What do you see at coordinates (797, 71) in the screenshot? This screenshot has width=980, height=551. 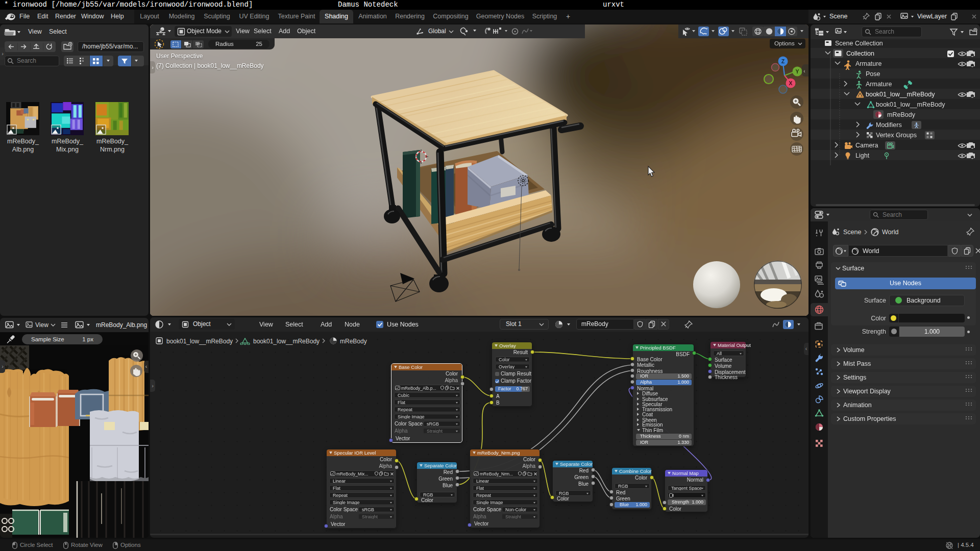 I see `svg-text: Y` at bounding box center [797, 71].